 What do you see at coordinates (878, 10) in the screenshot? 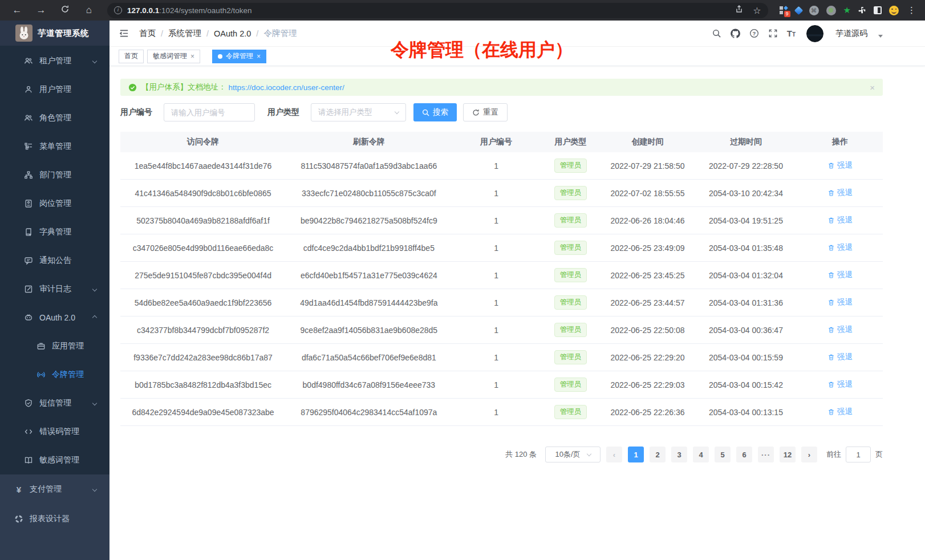
I see `split-view-extension-icon` at bounding box center [878, 10].